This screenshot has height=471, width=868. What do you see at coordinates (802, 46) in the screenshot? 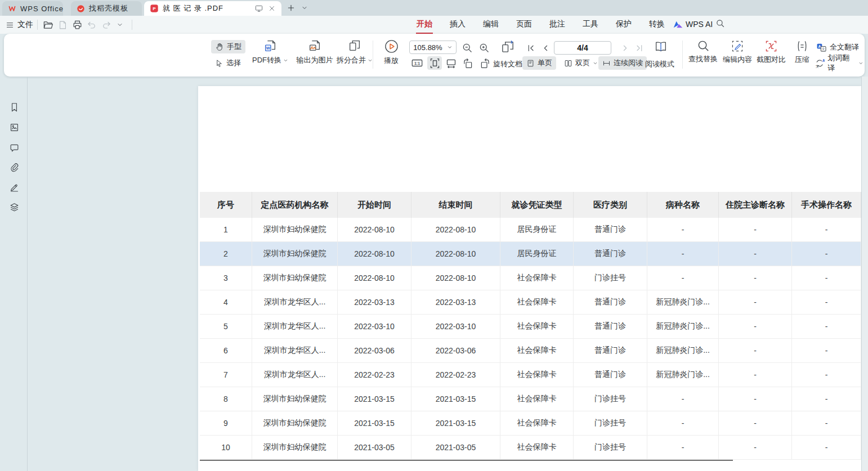
I see `compress-icon` at bounding box center [802, 46].